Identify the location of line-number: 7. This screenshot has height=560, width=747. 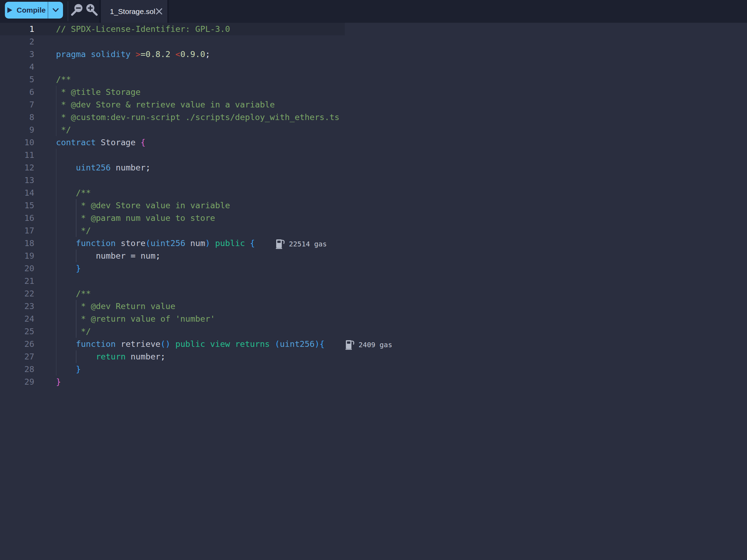
(23, 105).